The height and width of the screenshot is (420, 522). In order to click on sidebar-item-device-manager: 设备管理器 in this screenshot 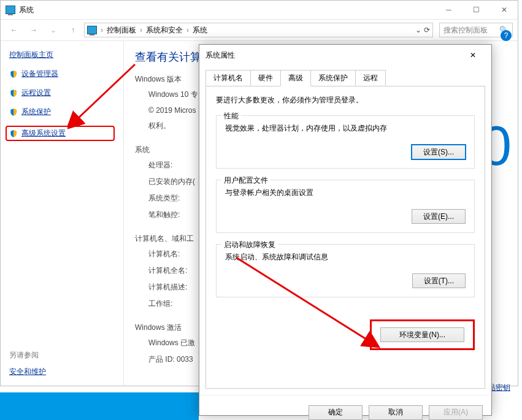, I will do `click(62, 74)`.